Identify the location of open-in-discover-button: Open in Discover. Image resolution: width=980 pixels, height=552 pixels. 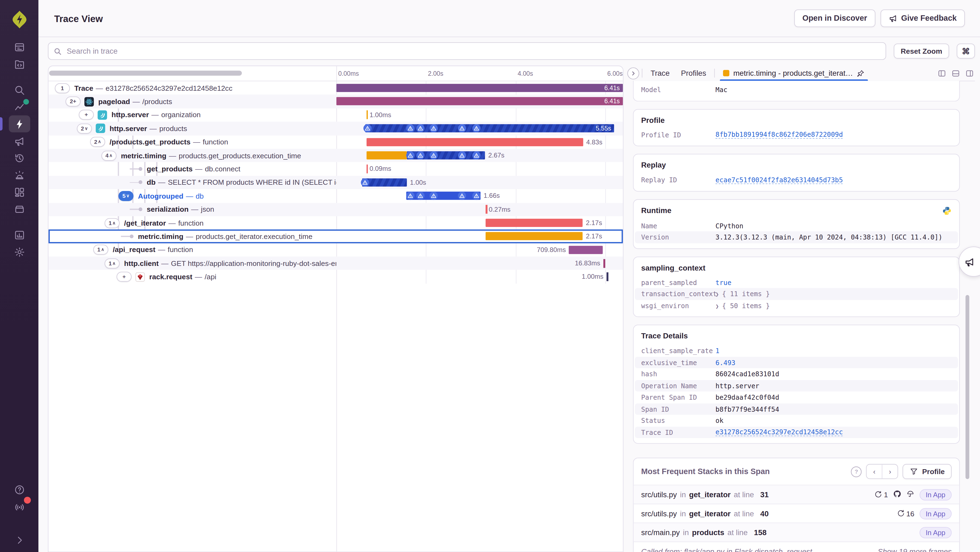
(835, 18).